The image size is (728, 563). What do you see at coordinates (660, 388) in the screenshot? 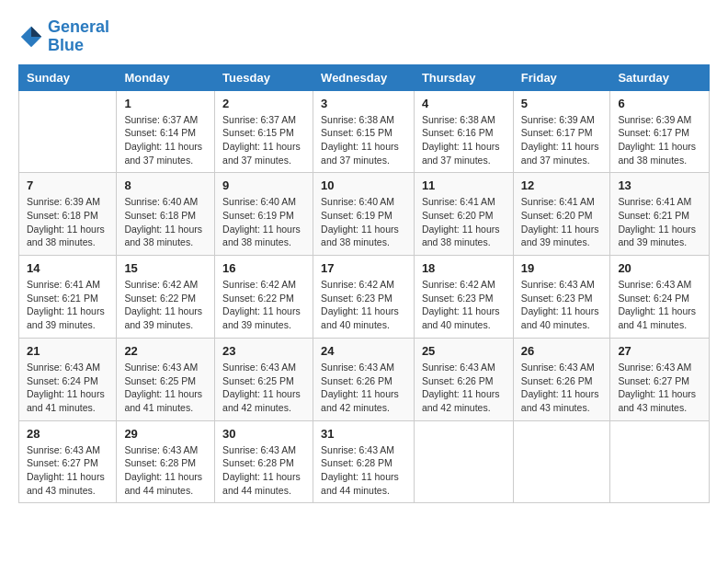
I see `day-info: Sunrise: 6:43 AMSunset: 6:27 PMDaylight:…` at bounding box center [660, 388].